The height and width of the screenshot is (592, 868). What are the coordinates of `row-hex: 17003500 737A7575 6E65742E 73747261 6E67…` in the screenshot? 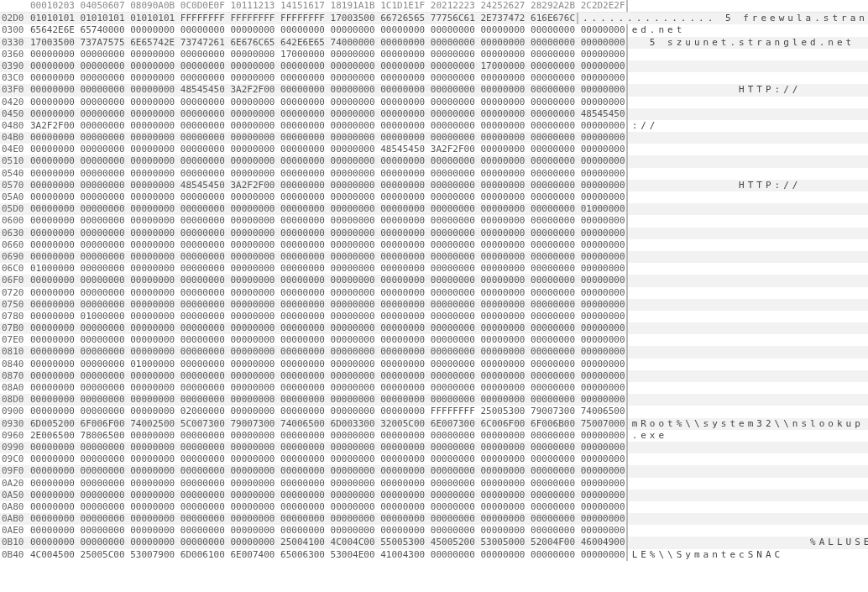 It's located at (327, 43).